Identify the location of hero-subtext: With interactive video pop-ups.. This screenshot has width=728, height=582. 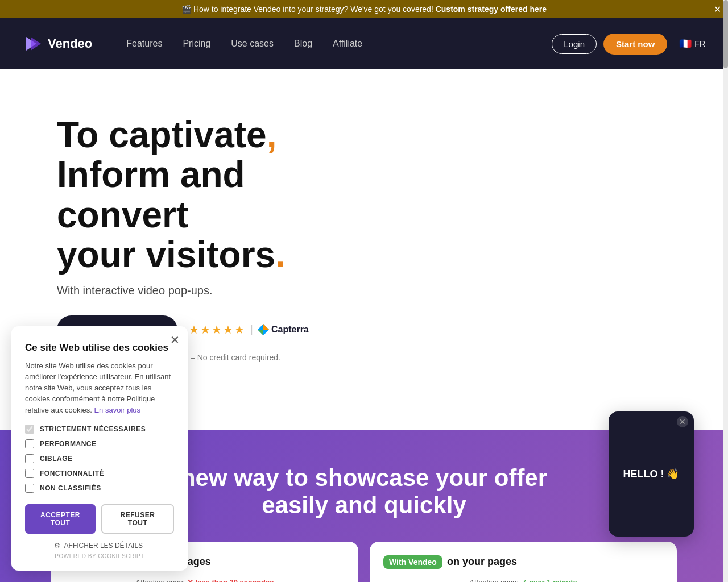
(199, 291).